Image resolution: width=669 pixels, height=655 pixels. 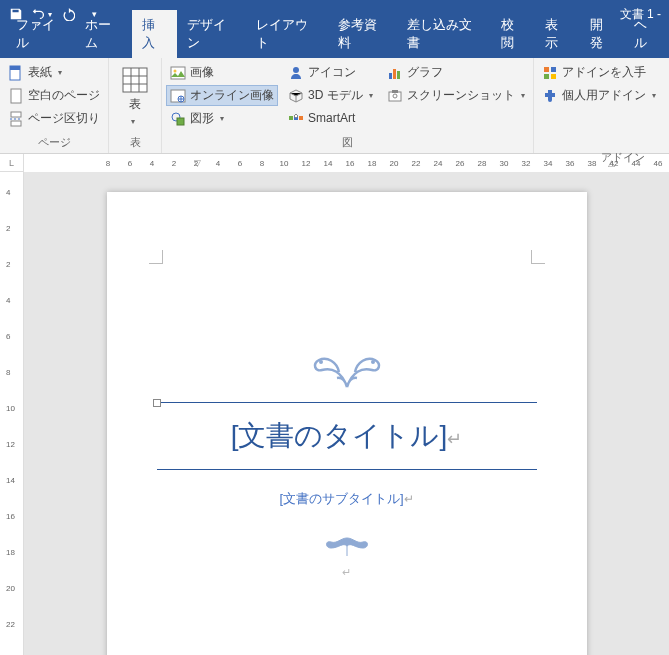 I want to click on ruler-number: 16, so click(x=350, y=164).